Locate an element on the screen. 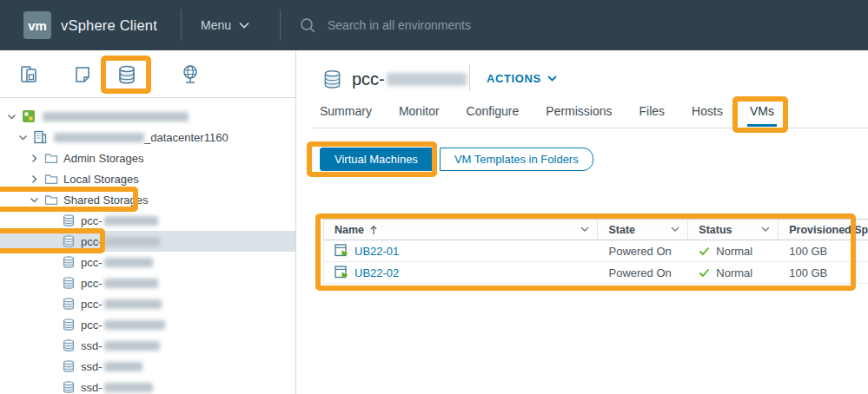 This screenshot has height=394, width=868. networking-icon is located at coordinates (190, 75).